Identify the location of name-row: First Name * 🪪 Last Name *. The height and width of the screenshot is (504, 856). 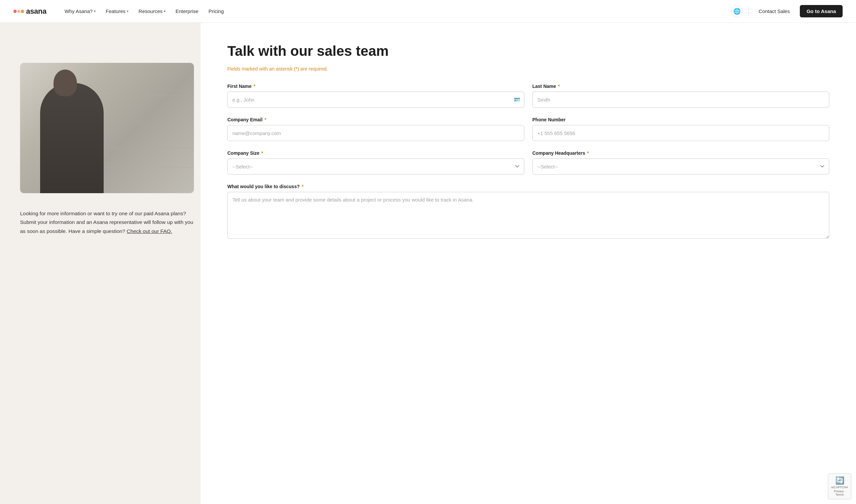
(528, 96).